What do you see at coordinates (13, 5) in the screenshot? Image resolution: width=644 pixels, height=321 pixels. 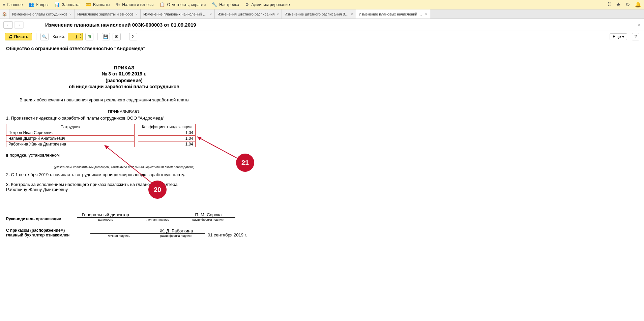 I see `menu-main: ≡Главное` at bounding box center [13, 5].